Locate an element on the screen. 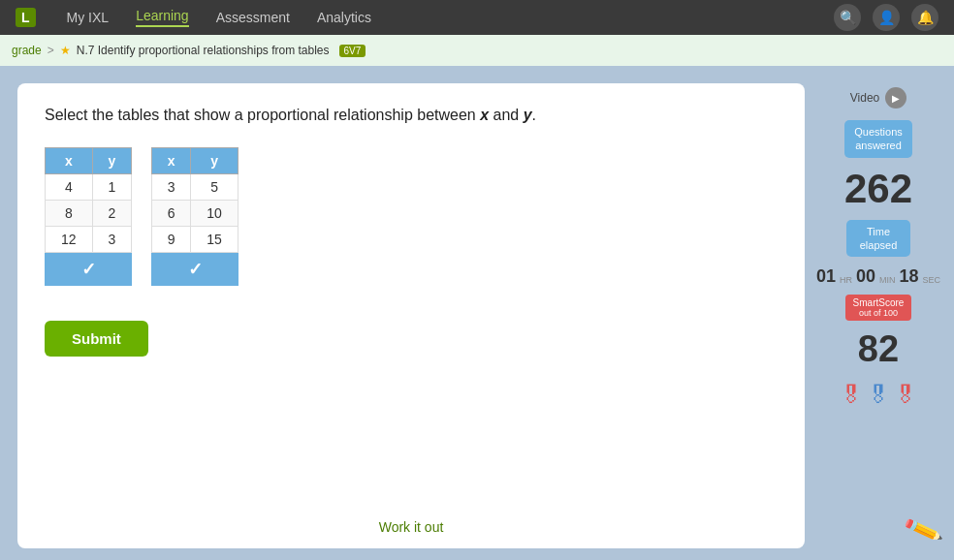  ribbon-1: 🎖 is located at coordinates (851, 395).